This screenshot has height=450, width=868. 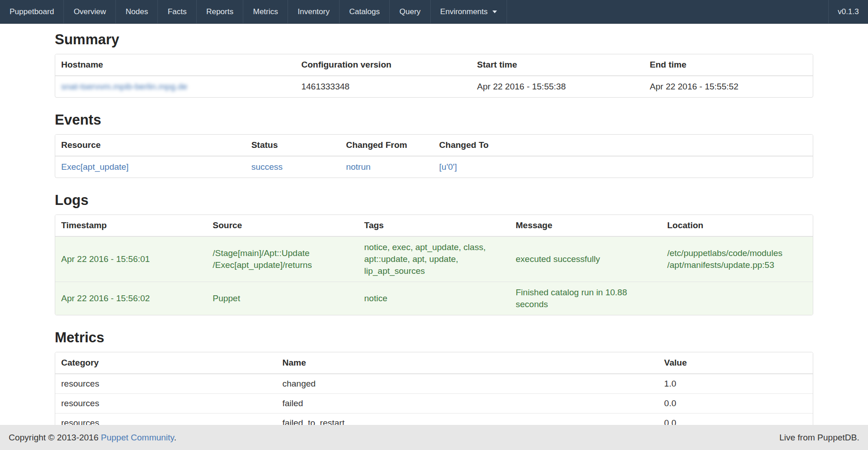 What do you see at coordinates (557, 65) in the screenshot?
I see `summary-col-start-time: Start time` at bounding box center [557, 65].